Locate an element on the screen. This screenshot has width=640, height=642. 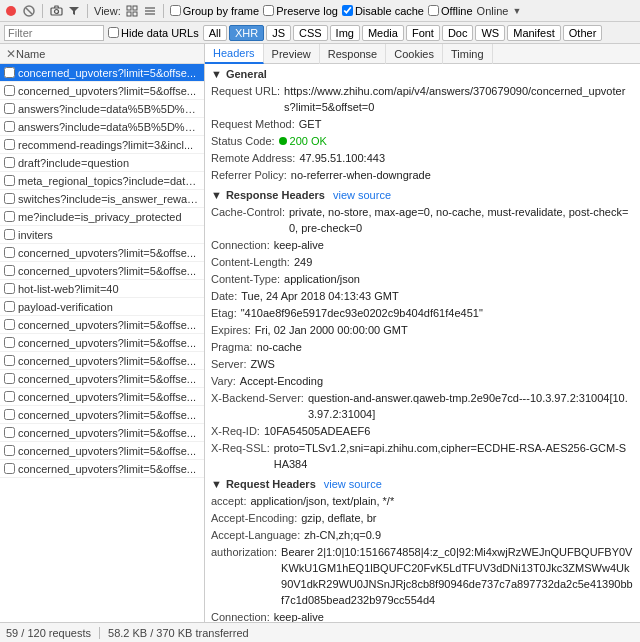
view-grid-icon is located at coordinates (132, 11).